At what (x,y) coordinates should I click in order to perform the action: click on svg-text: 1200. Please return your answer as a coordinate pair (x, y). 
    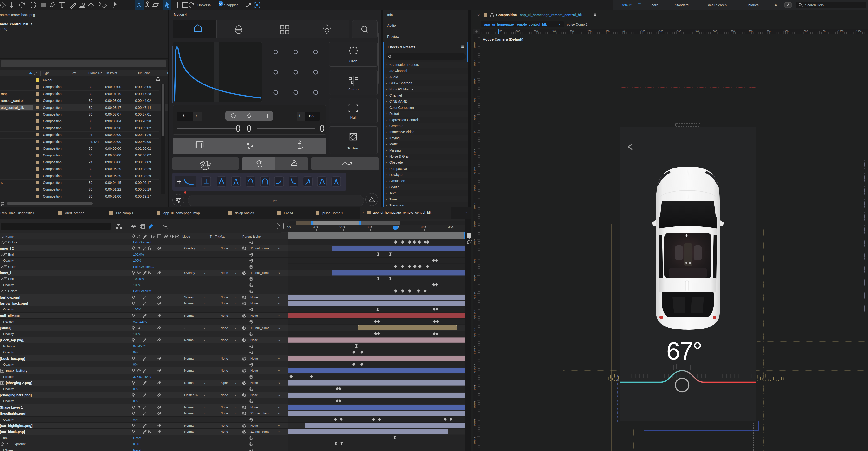
    Looking at the image, I should click on (841, 31).